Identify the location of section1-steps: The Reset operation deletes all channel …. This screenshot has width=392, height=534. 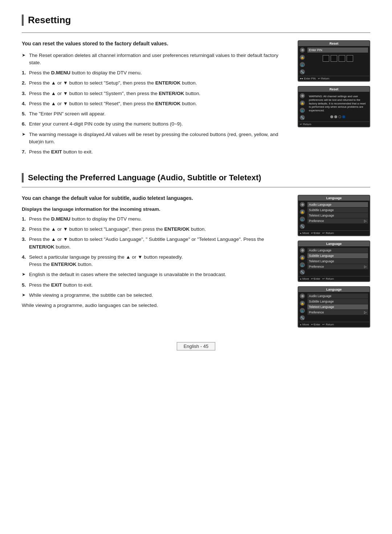
(154, 104).